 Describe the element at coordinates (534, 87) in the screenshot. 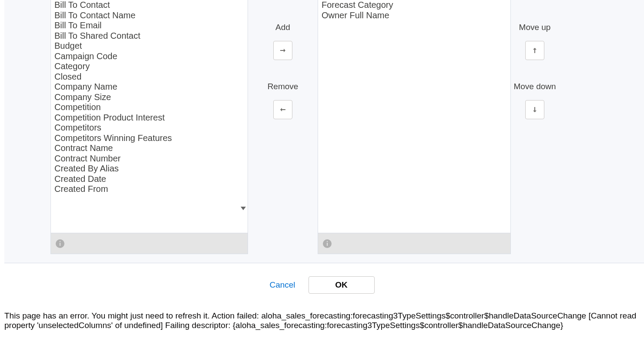

I see `move-down-label: Move down` at that location.